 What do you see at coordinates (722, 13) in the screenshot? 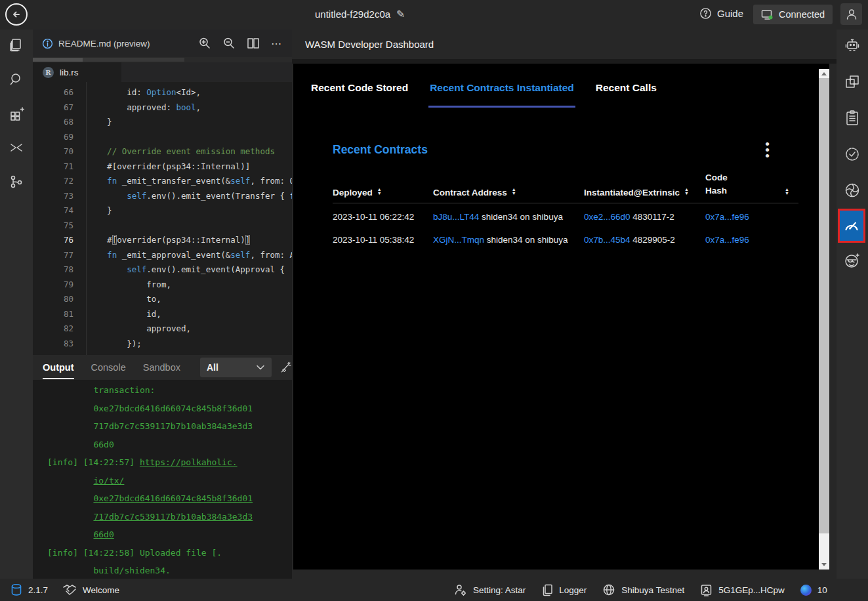
I see `guide-button: Guide` at bounding box center [722, 13].